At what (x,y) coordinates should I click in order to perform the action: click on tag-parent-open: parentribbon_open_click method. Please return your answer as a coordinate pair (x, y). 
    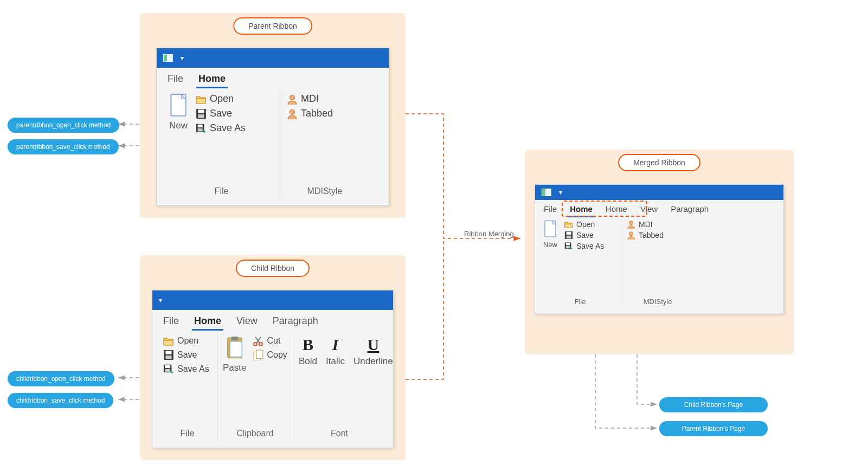
    Looking at the image, I should click on (63, 125).